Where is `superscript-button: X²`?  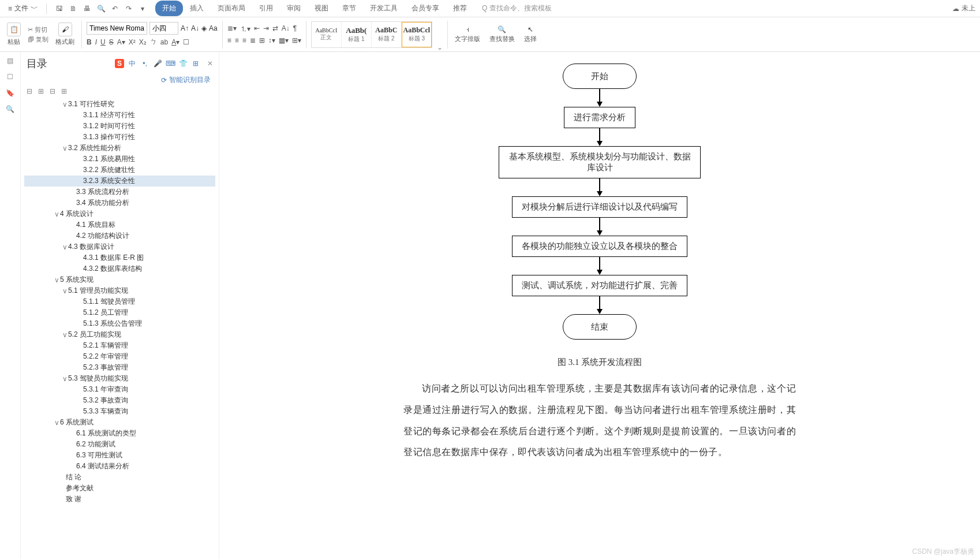 superscript-button: X² is located at coordinates (132, 42).